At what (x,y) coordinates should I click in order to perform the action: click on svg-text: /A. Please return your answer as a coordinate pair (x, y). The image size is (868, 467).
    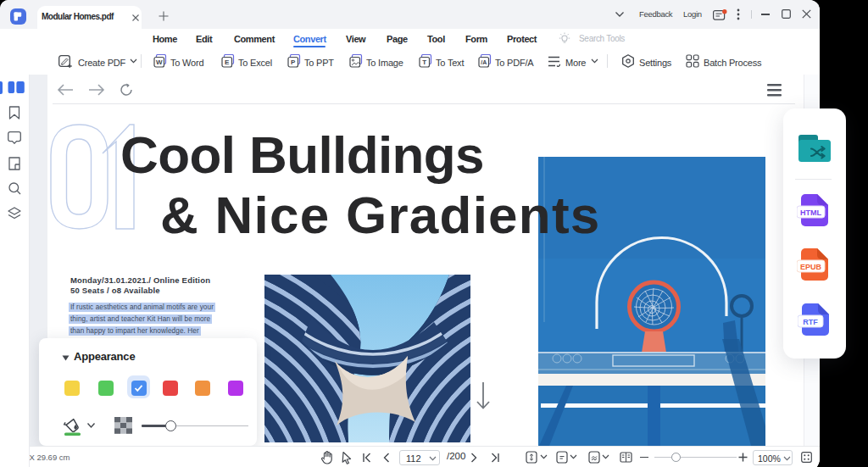
    Looking at the image, I should click on (483, 63).